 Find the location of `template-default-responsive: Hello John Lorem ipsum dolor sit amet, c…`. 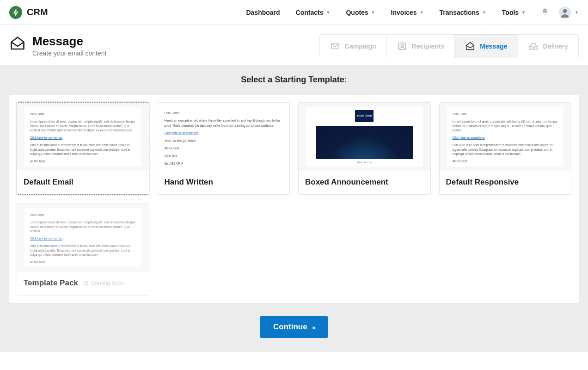

template-default-responsive: Hello John Lorem ipsum dolor sit amet, c… is located at coordinates (506, 148).